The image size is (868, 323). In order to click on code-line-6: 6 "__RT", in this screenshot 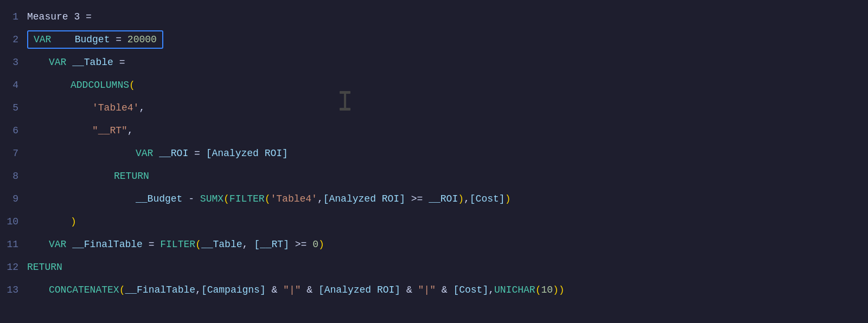, I will do `click(434, 131)`.